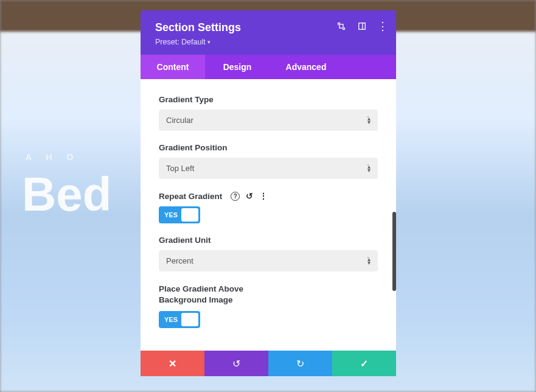  I want to click on select-gradient-unit: Percent ▴▾, so click(268, 261).